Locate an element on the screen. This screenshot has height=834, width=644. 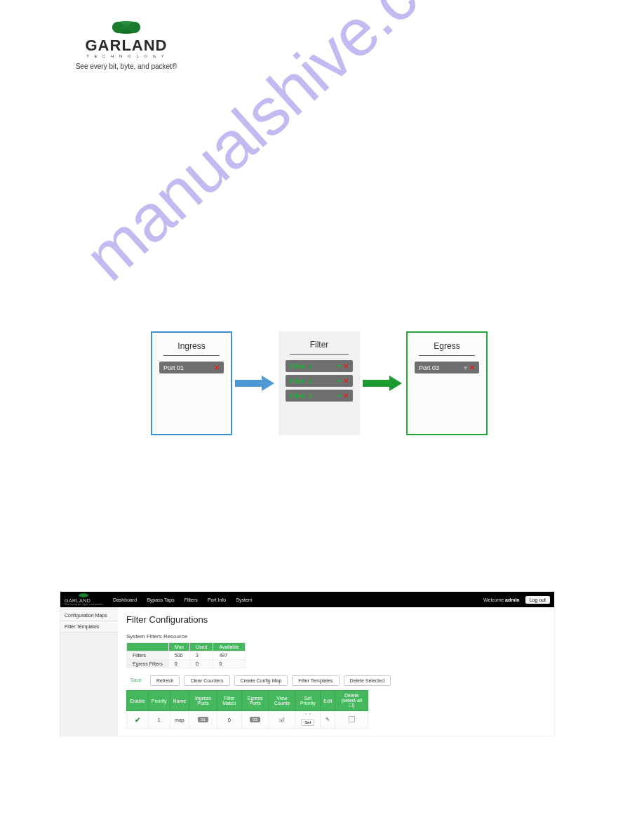
logout-button: Log out is located at coordinates (537, 600).